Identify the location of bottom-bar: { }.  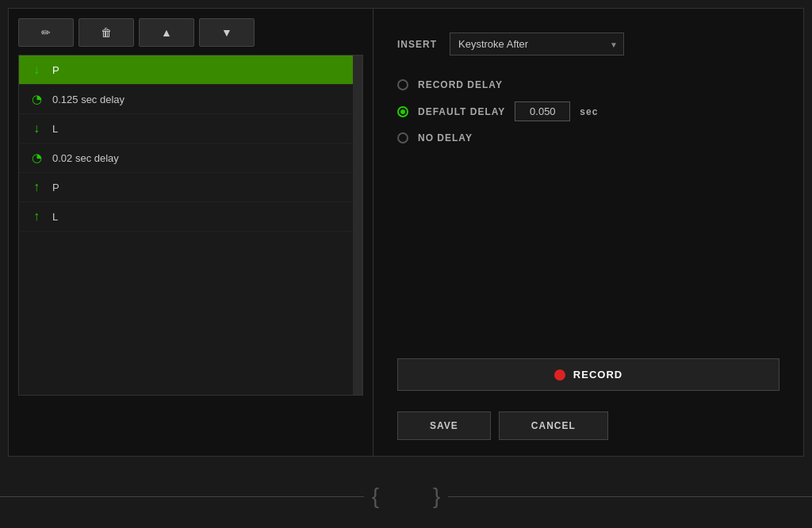
(406, 496).